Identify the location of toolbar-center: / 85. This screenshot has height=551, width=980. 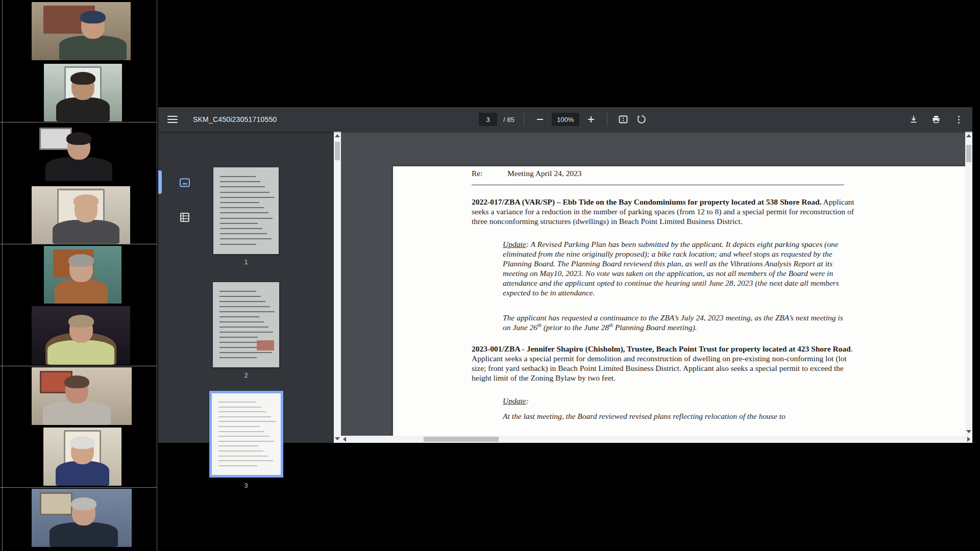
(564, 119).